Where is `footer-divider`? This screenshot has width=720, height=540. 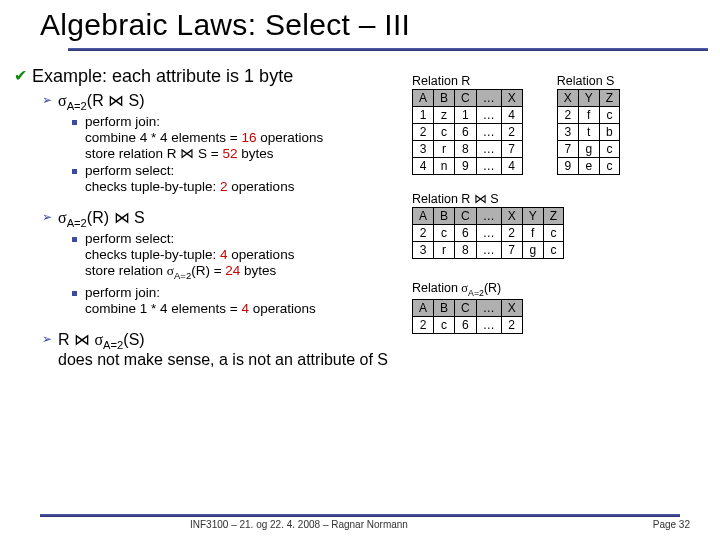
footer-divider is located at coordinates (360, 516).